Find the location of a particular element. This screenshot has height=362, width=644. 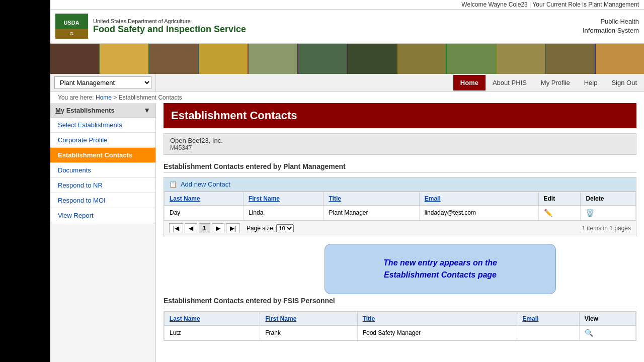

phis-title: Public Health Information System is located at coordinates (611, 26).